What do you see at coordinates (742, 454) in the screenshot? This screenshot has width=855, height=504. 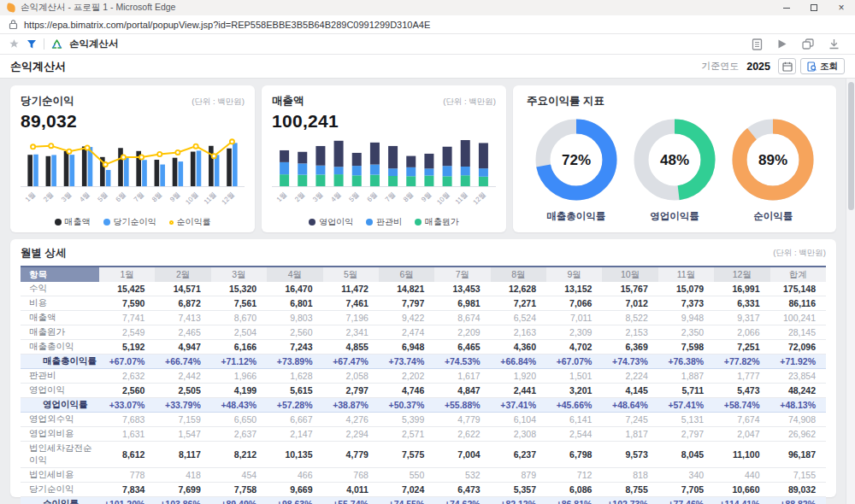 I see `table-cell: 11,100` at bounding box center [742, 454].